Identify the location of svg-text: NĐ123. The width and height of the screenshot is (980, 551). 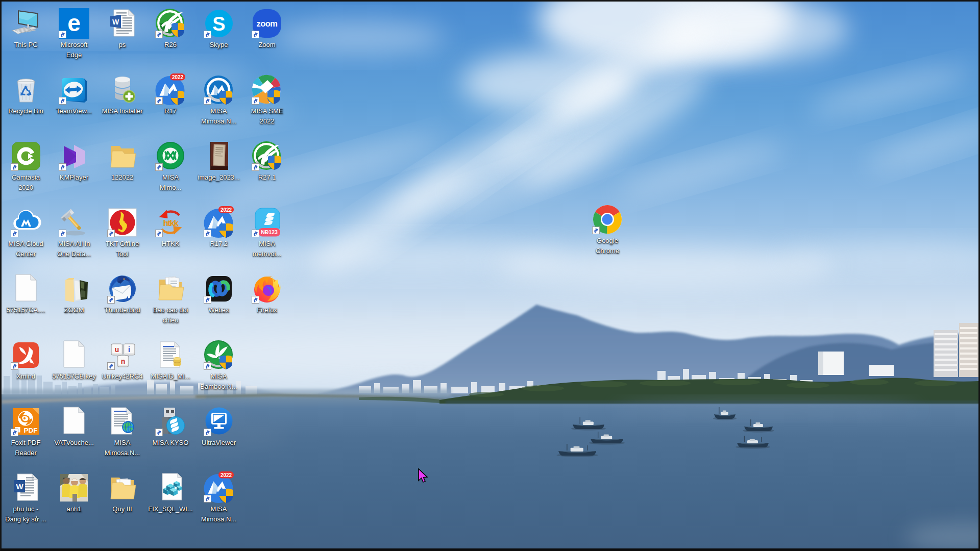
(270, 232).